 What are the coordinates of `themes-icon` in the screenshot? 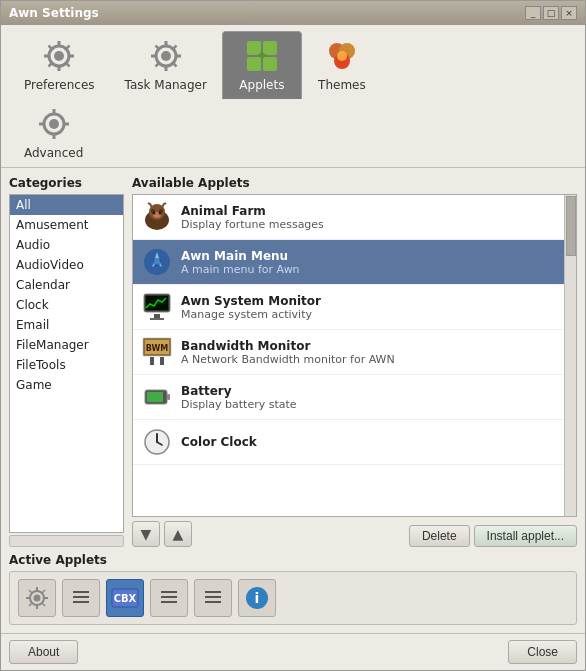 It's located at (342, 56).